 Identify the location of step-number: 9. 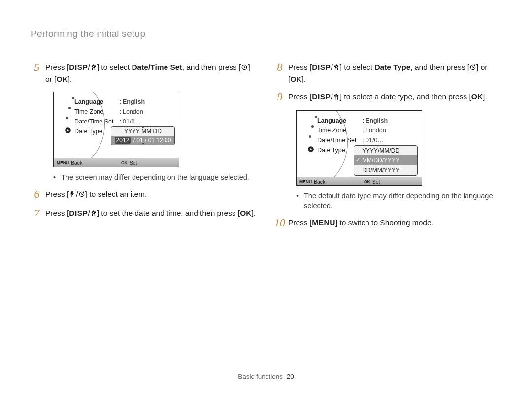
(280, 97).